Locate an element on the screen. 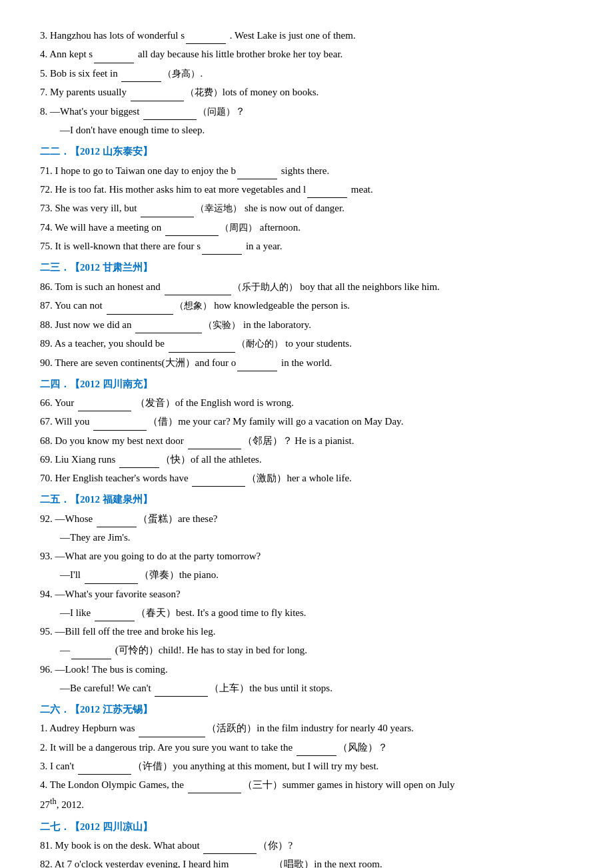 This screenshot has width=613, height=868. section-22-header: 二二．【2012 山东泰安】 is located at coordinates (306, 151).